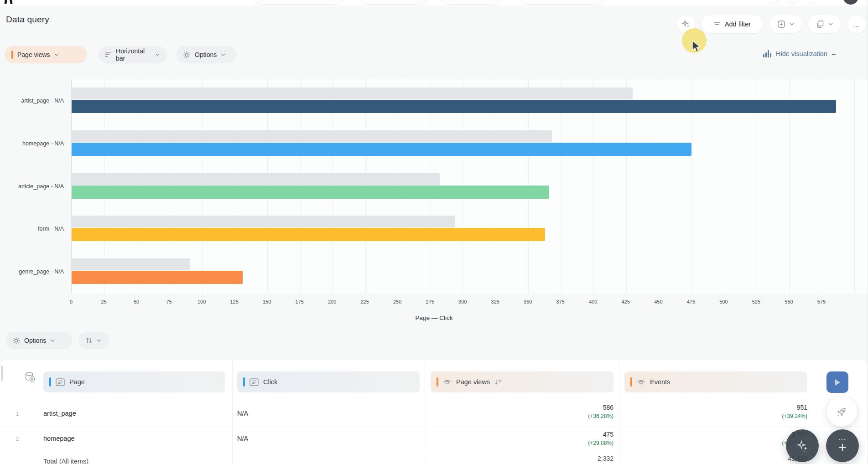 This screenshot has height=464, width=868. Describe the element at coordinates (842, 446) in the screenshot. I see `add-fab-button: ••• +` at that location.